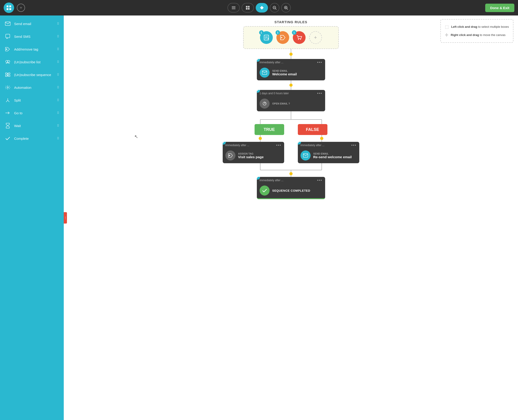 This screenshot has width=518, height=420. I want to click on node-5-timing: Immediately after ..., so click(238, 145).